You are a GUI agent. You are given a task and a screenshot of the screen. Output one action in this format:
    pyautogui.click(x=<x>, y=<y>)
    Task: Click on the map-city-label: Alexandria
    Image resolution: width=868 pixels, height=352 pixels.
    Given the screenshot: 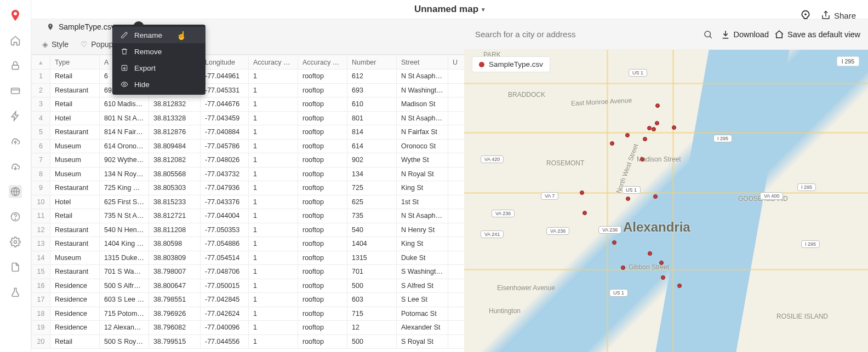 What is the action you would take?
    pyautogui.click(x=656, y=227)
    